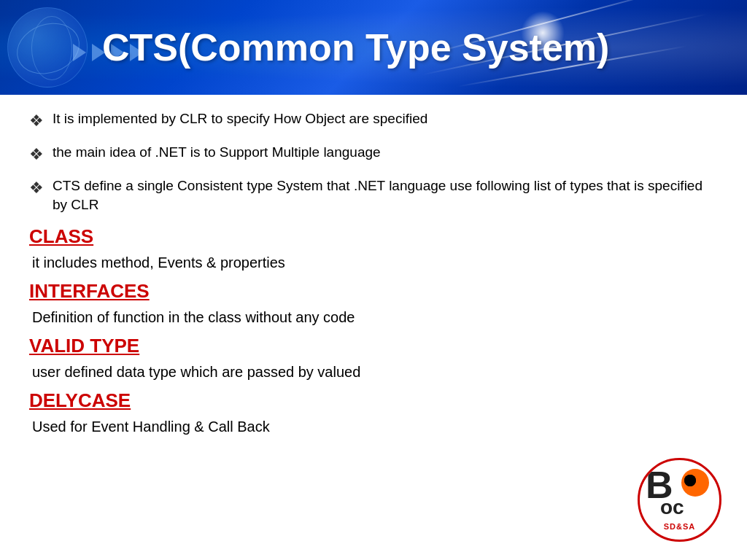 This screenshot has height=560, width=747. Describe the element at coordinates (217, 153) in the screenshot. I see `bullet-text-2: the main idea of .NET is to Support Mult…` at that location.